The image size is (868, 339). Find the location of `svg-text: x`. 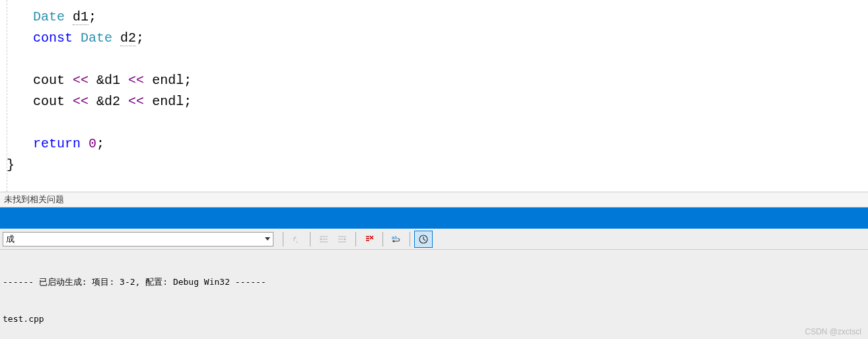

svg-text: x is located at coordinates (297, 243).